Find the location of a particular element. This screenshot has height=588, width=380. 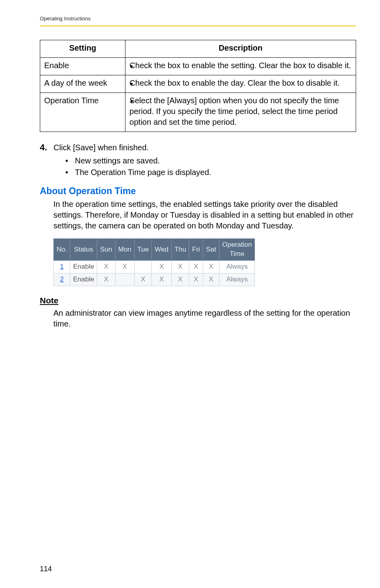

example-table-head-no: No. is located at coordinates (62, 250).